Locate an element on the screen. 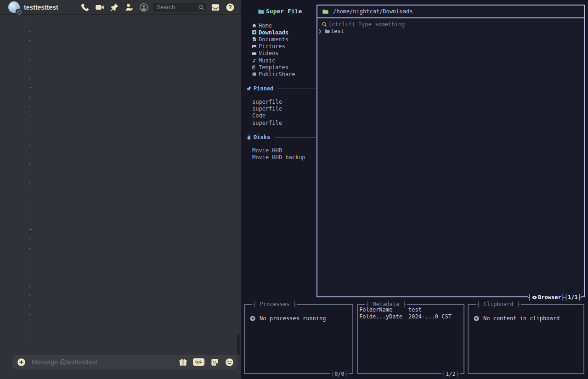 The width and height of the screenshot is (588, 379). disk-item: Movie HHD backup is located at coordinates (279, 158).